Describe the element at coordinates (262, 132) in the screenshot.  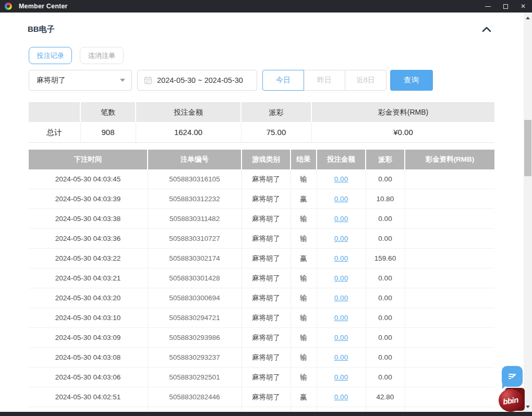
I see `summary-total-row: 总计9081624.0075.00¥0.00` at that location.